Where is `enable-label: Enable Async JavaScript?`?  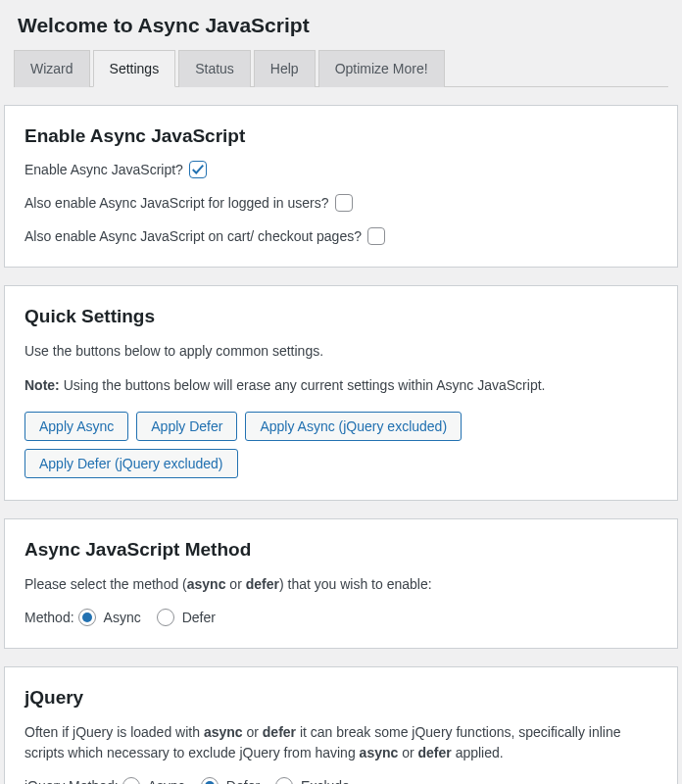
enable-label: Enable Async JavaScript? is located at coordinates (104, 170).